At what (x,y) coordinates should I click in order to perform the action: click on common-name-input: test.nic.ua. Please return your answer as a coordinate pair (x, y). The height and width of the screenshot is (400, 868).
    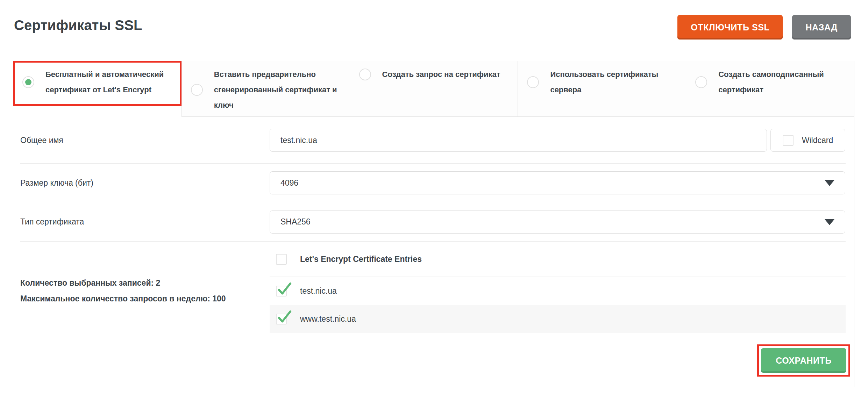
    Looking at the image, I should click on (518, 140).